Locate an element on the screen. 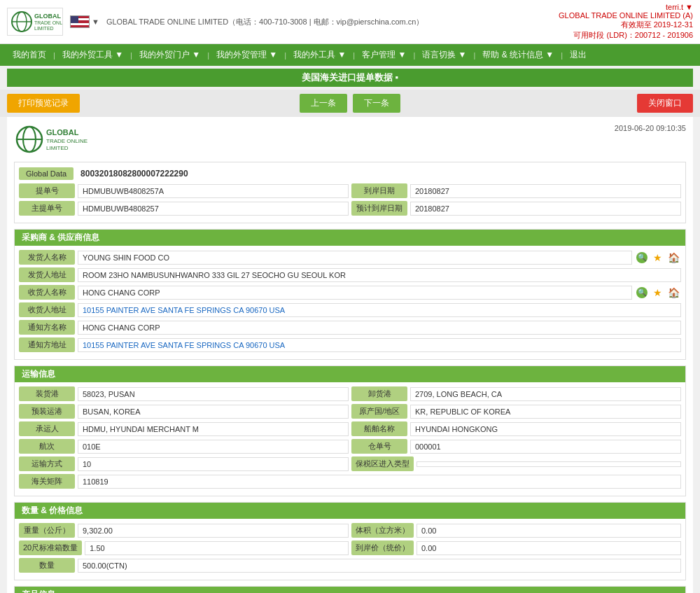 The image size is (700, 593). shipper-star-icon: ★ is located at coordinates (658, 258).